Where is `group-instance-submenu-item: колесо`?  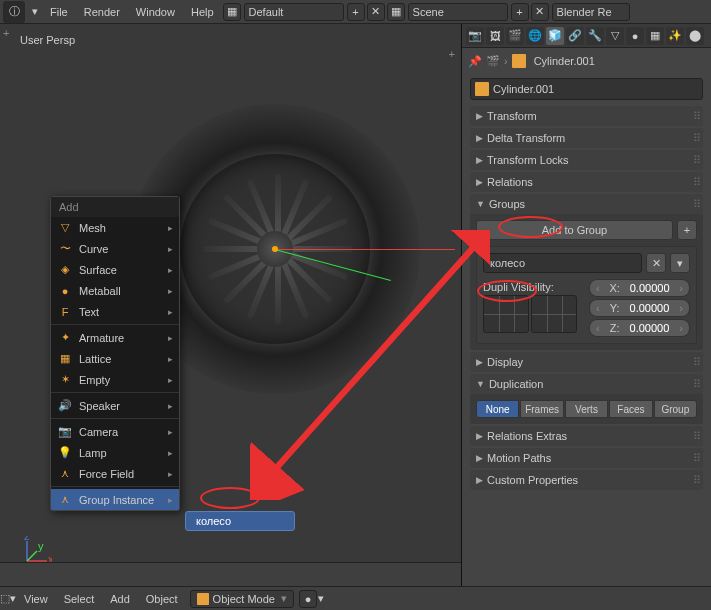
group-instance-submenu-item: колесо is located at coordinates (240, 521).